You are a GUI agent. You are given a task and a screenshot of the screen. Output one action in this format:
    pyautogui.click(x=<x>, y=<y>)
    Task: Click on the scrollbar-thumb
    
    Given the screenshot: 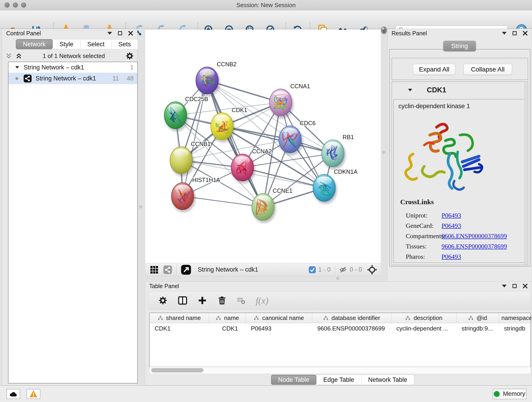 What is the action you would take?
    pyautogui.click(x=177, y=370)
    